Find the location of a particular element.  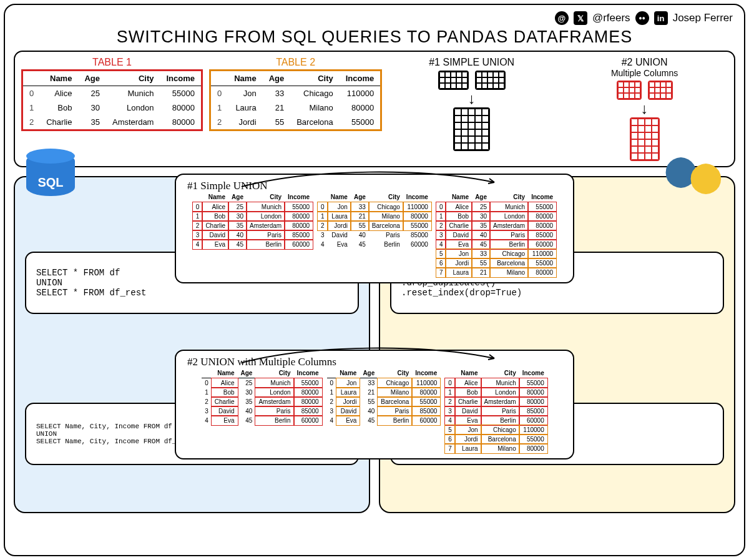

social-handle: @rfeers is located at coordinates (612, 18).